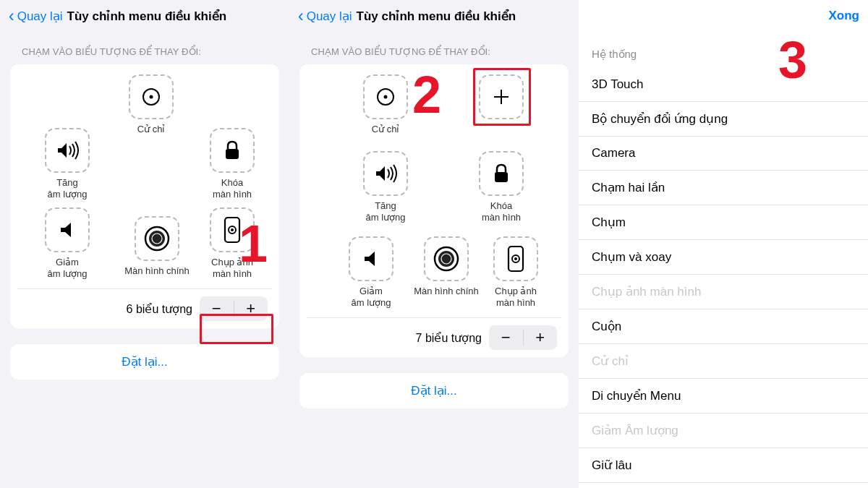 The height and width of the screenshot is (488, 868). I want to click on icon-area: Cử chỉ Tăngâm lượng Khóamàn hình Giảmâm …, so click(145, 180).